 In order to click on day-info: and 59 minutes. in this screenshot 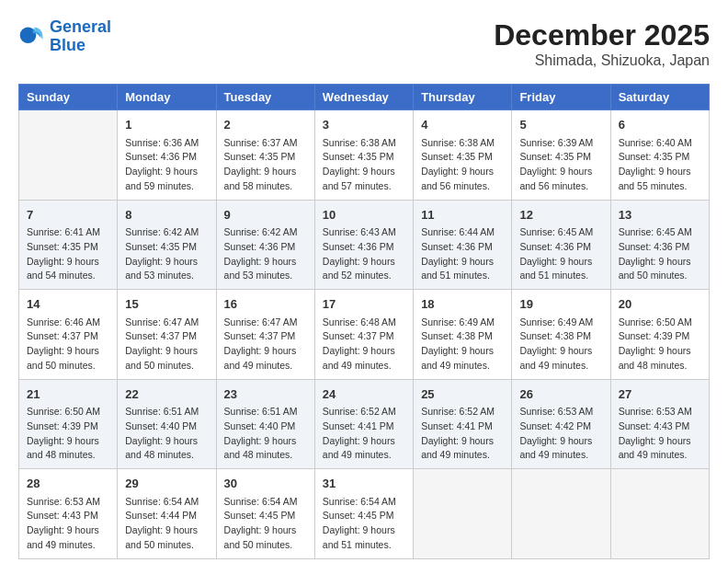, I will do `click(166, 187)`.